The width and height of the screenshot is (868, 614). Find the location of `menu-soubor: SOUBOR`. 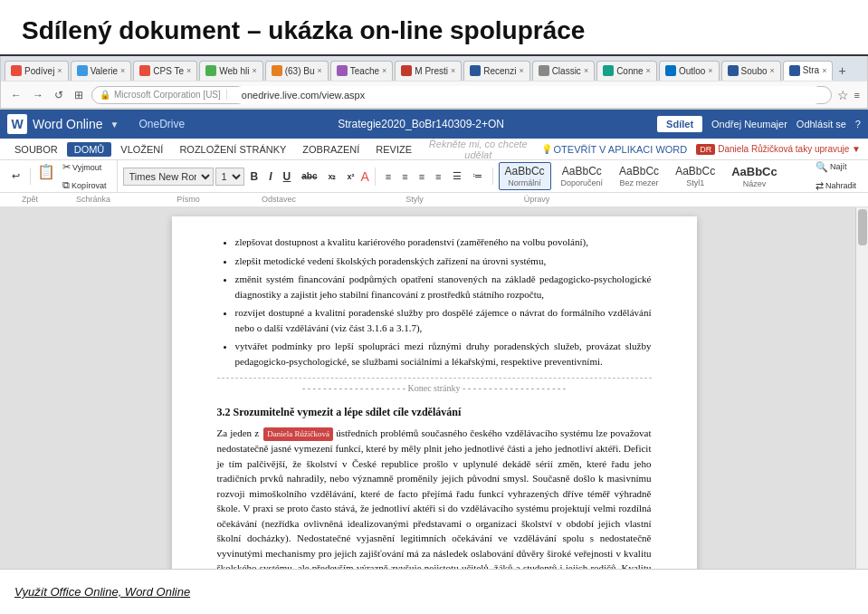

menu-soubor: SOUBOR is located at coordinates (36, 149).